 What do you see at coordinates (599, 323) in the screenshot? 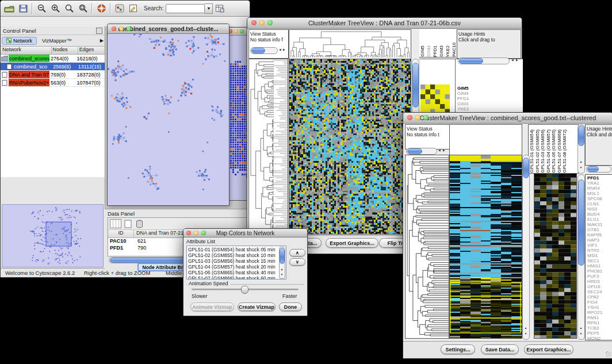
I see `gene-label: RPN1` at bounding box center [599, 323].